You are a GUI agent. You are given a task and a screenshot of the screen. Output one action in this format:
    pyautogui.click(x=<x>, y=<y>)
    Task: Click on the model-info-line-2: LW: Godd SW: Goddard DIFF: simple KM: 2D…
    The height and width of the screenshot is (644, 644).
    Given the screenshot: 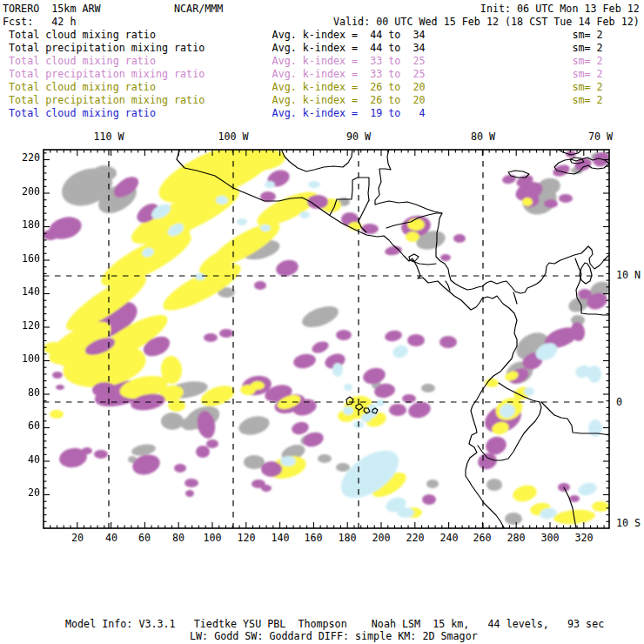 What is the action you would take?
    pyautogui.click(x=334, y=637)
    